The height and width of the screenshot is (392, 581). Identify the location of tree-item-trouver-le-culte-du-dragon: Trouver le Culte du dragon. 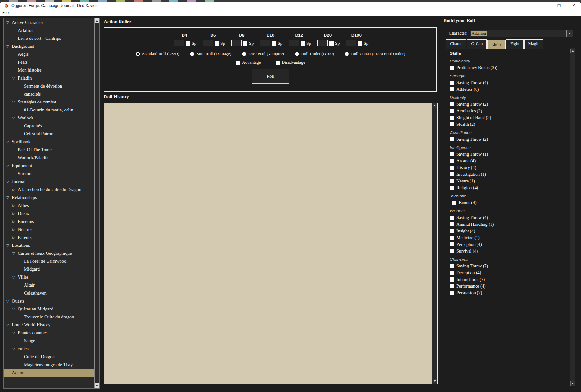
(49, 317).